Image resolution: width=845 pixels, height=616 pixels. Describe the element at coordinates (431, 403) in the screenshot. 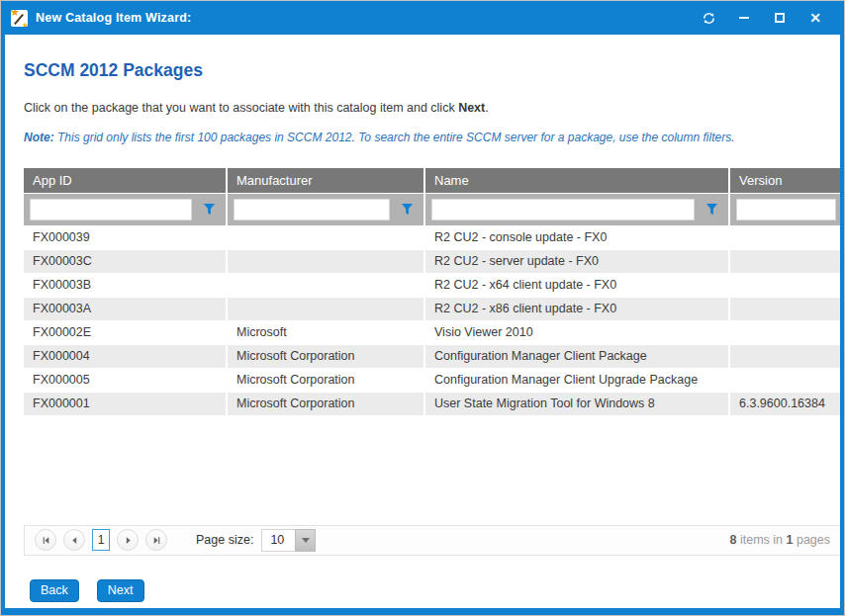

I see `table-row: FX000001Microsoft CorporationUser State …` at that location.